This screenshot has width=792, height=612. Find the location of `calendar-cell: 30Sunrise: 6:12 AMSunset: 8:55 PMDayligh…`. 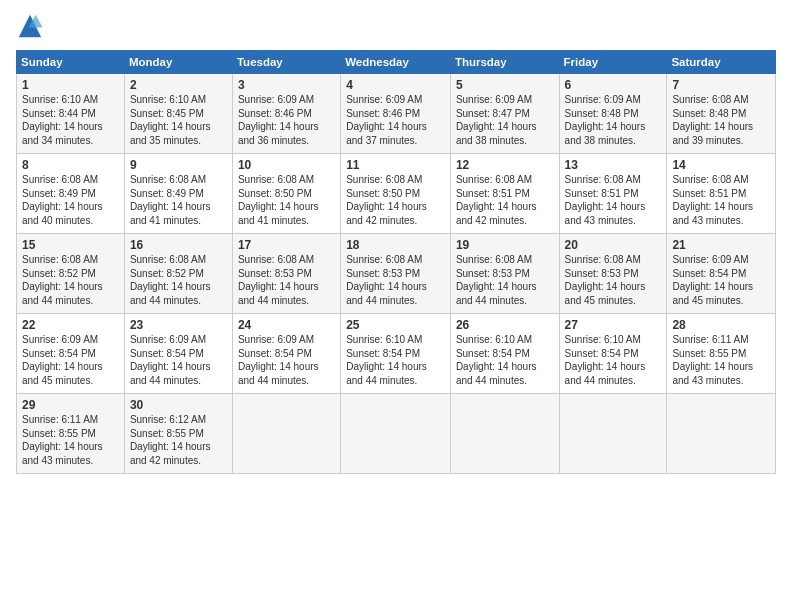

calendar-cell: 30Sunrise: 6:12 AMSunset: 8:55 PMDayligh… is located at coordinates (178, 434).